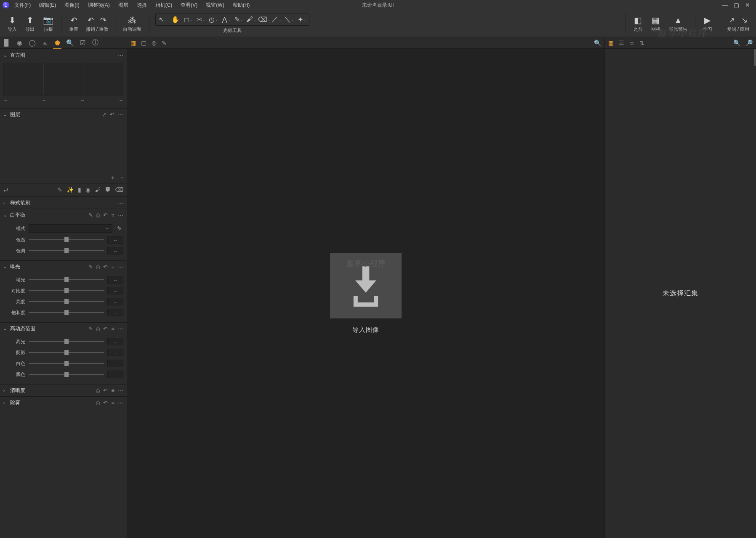 This screenshot has height=538, width=756. What do you see at coordinates (122, 178) in the screenshot?
I see `remove-layer-icon: －` at bounding box center [122, 178].